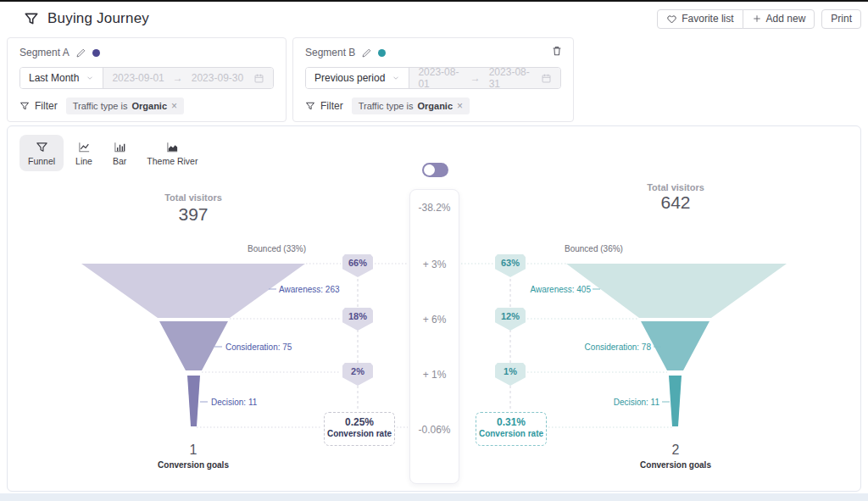 This screenshot has height=501, width=868. I want to click on segment-a-date-to: 2023-09-30, so click(217, 78).